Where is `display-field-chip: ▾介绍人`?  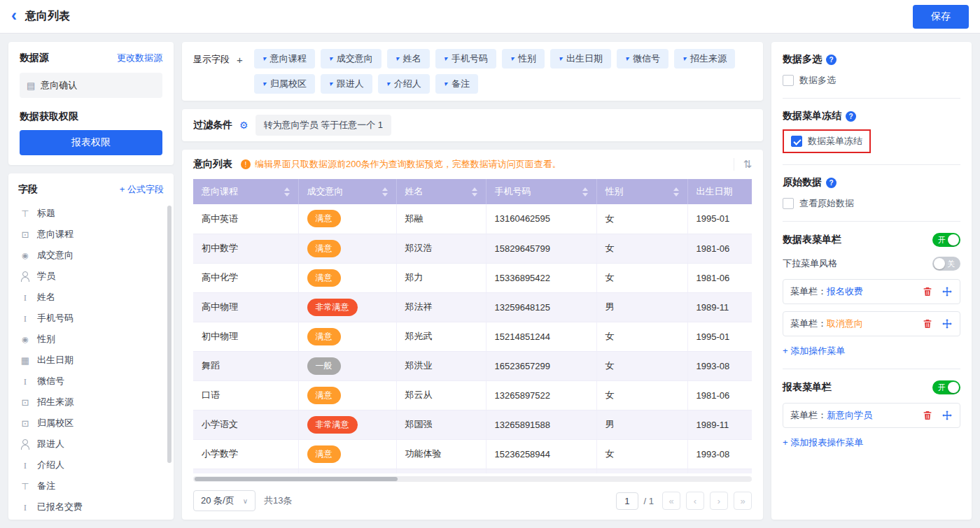
display-field-chip: ▾介绍人 is located at coordinates (404, 84).